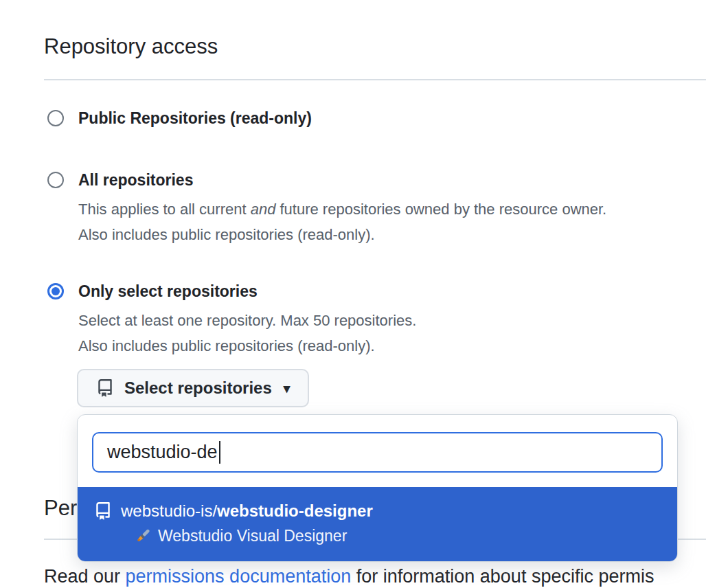  What do you see at coordinates (378, 452) in the screenshot?
I see `repository-search-input: webstudio-de` at bounding box center [378, 452].